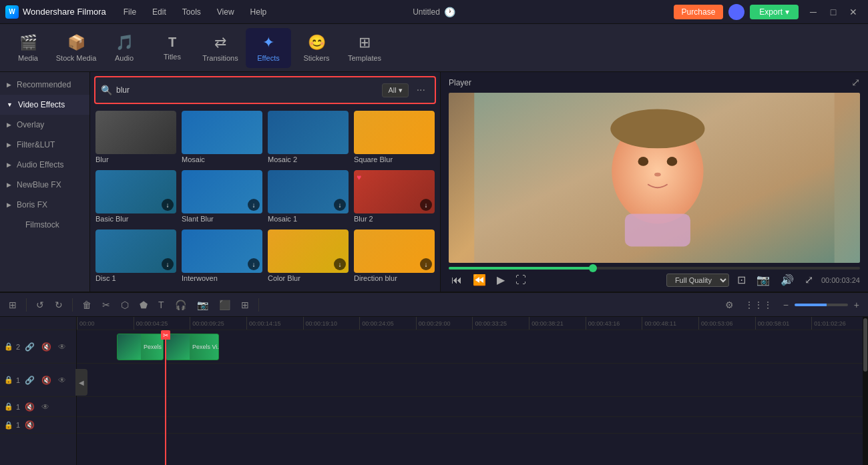 Image resolution: width=868 pixels, height=465 pixels. What do you see at coordinates (775, 12) in the screenshot?
I see `export-button: Export ▾` at bounding box center [775, 12].